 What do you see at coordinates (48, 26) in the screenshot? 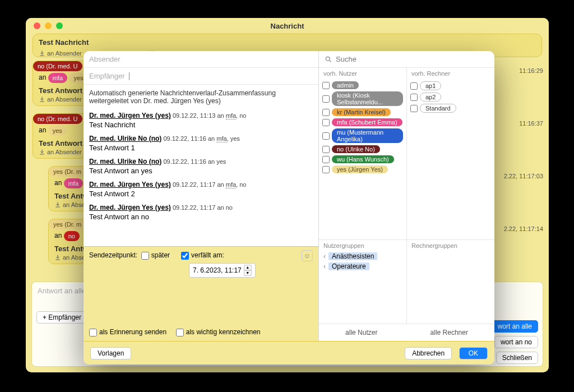
I see `minimize-window-button` at bounding box center [48, 26].